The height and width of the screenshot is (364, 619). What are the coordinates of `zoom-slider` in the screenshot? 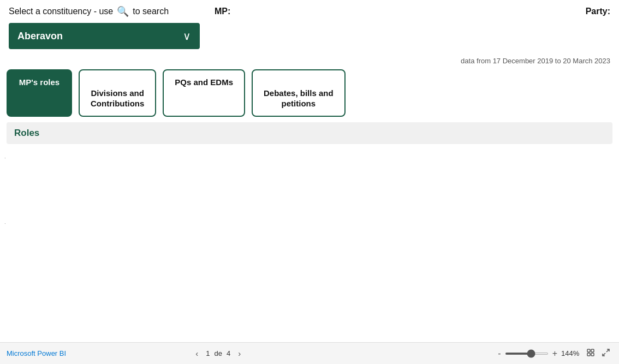 It's located at (527, 354).